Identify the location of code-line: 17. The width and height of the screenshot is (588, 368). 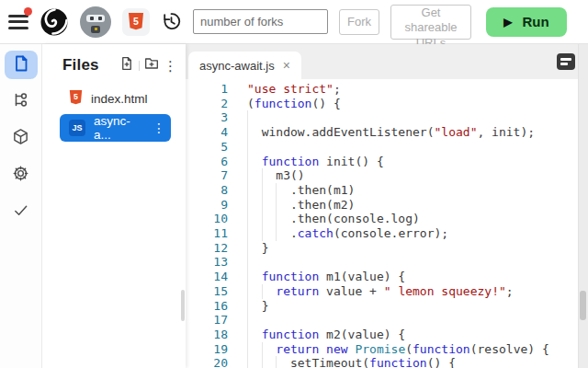
(387, 320).